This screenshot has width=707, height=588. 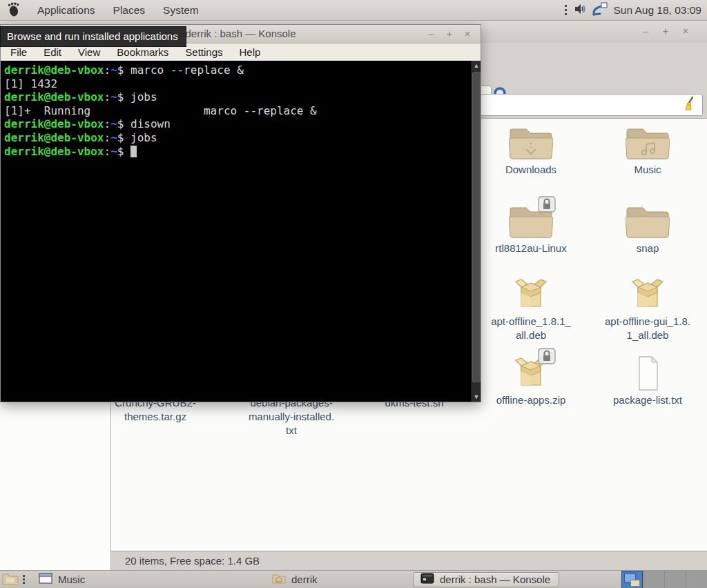 What do you see at coordinates (279, 580) in the screenshot?
I see `home-folder-icon` at bounding box center [279, 580].